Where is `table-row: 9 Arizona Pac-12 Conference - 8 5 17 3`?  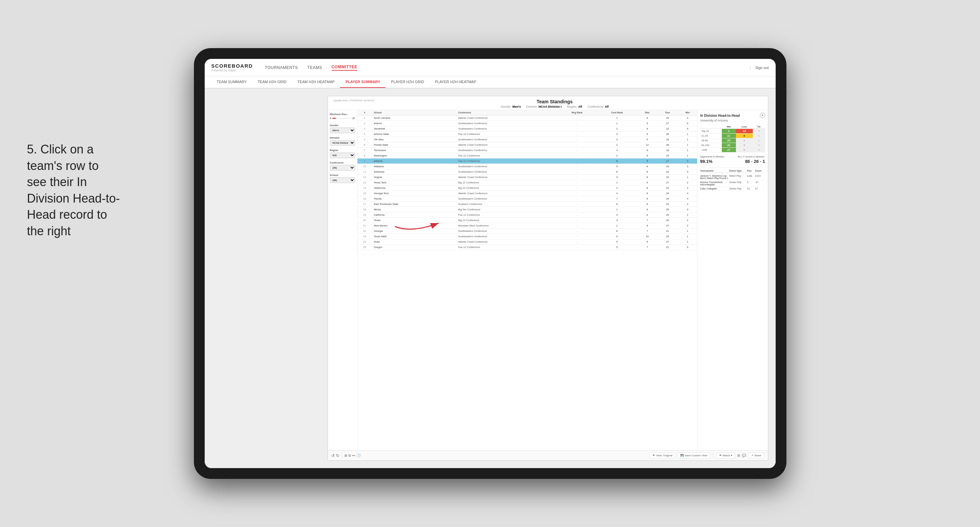 table-row: 9 Arizona Pac-12 Conference - 8 5 17 3 is located at coordinates (527, 161).